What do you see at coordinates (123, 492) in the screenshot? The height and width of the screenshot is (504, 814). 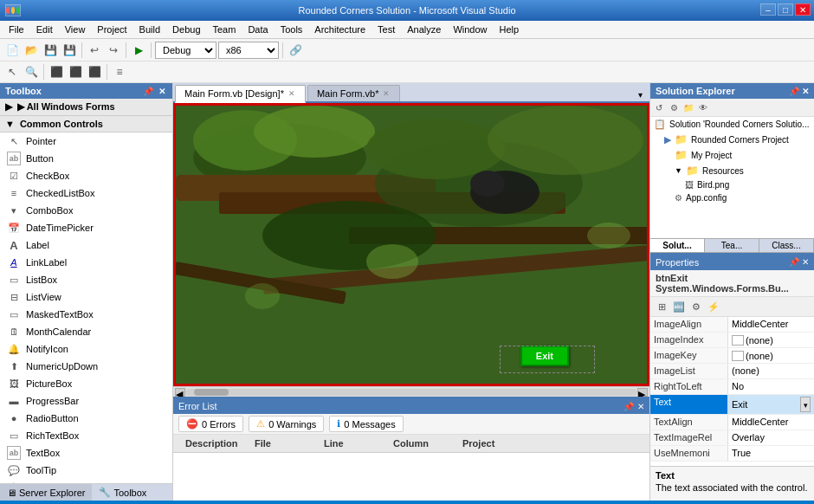 I see `toolbox-tab: 🔧 Toolbox` at bounding box center [123, 492].